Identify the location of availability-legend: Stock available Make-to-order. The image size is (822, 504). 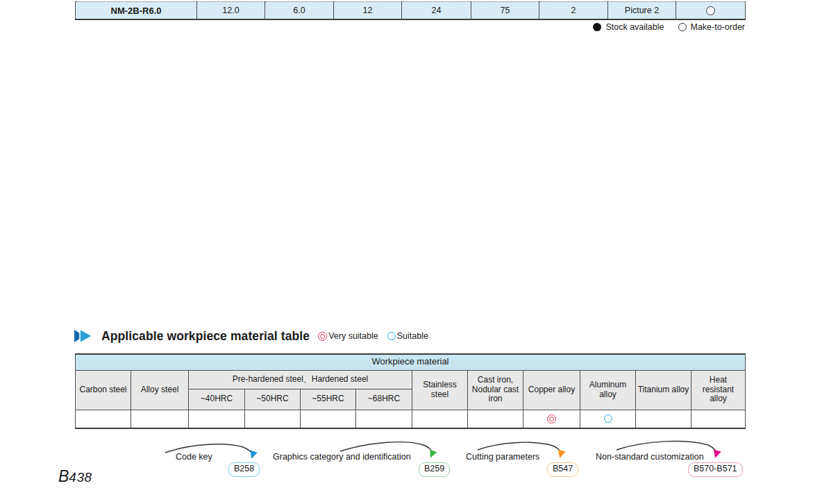
(410, 27).